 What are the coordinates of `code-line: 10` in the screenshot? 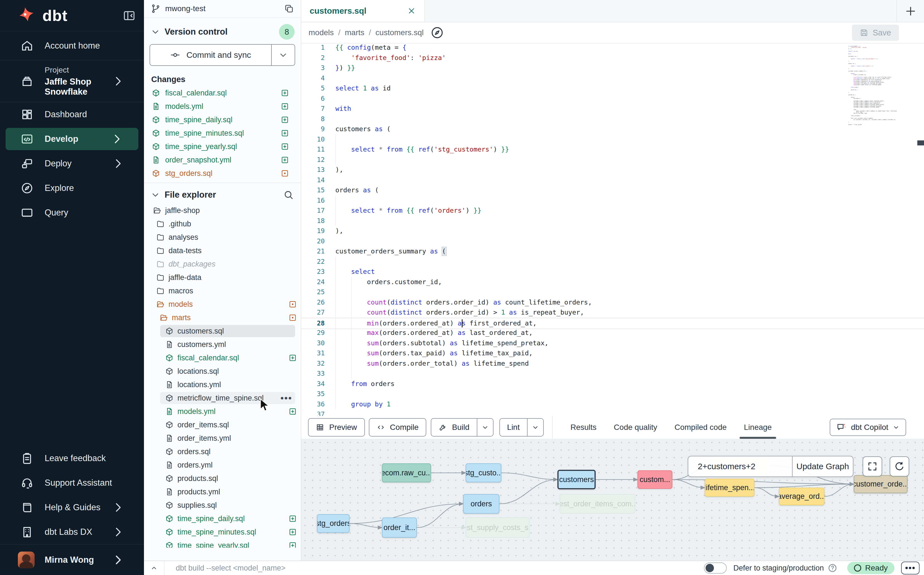 It's located at (613, 139).